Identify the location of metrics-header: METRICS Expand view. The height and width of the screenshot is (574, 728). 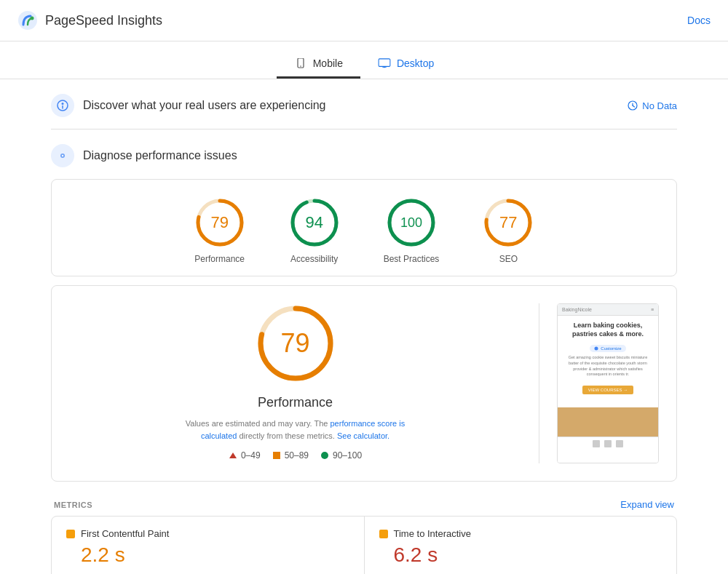
(364, 503).